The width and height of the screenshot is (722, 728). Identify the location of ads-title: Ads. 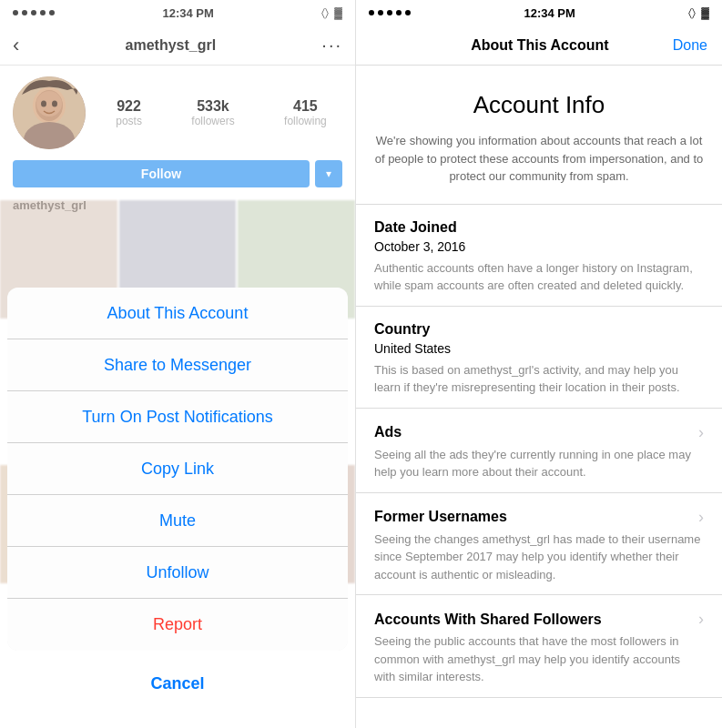
(388, 432).